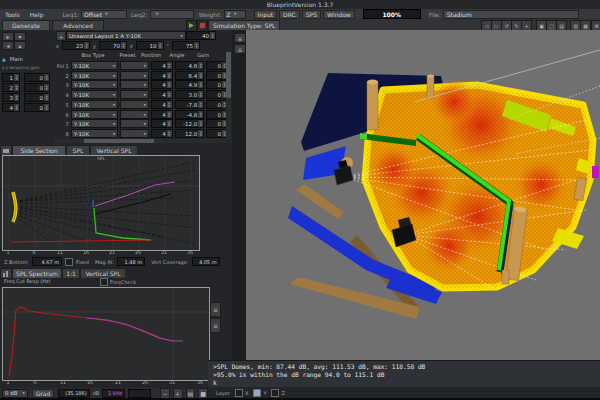 This screenshot has height=400, width=600. Describe the element at coordinates (101, 203) in the screenshot. I see `section-view-plot: SPL` at that location.